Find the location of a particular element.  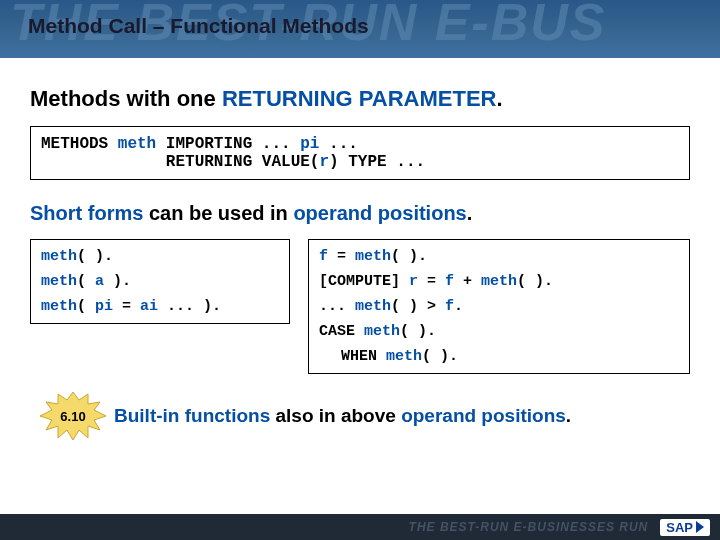

op5a: WHEN is located at coordinates (364, 356).